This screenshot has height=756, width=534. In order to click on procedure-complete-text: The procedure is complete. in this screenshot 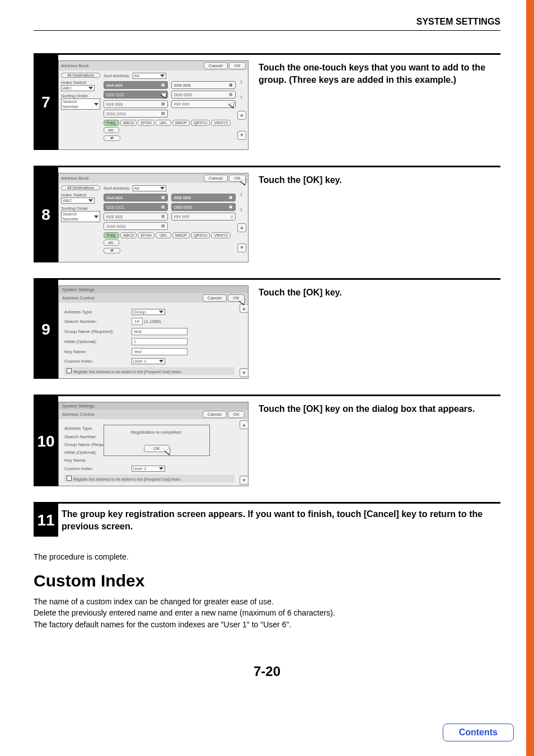, I will do `click(267, 557)`.